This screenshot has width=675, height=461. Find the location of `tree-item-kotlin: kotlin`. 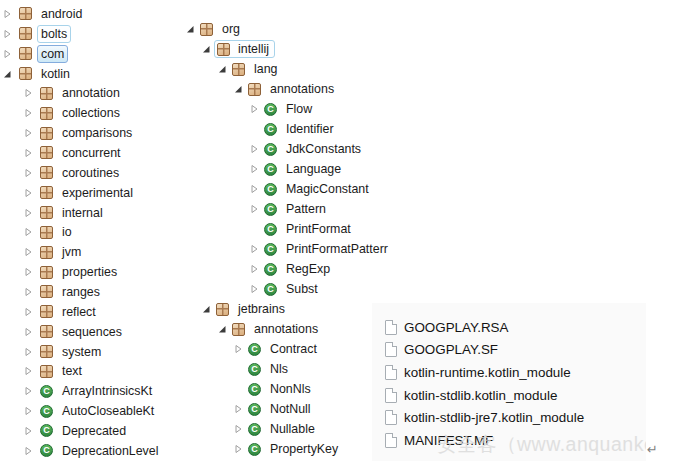

tree-item-kotlin: kotlin is located at coordinates (82, 74).